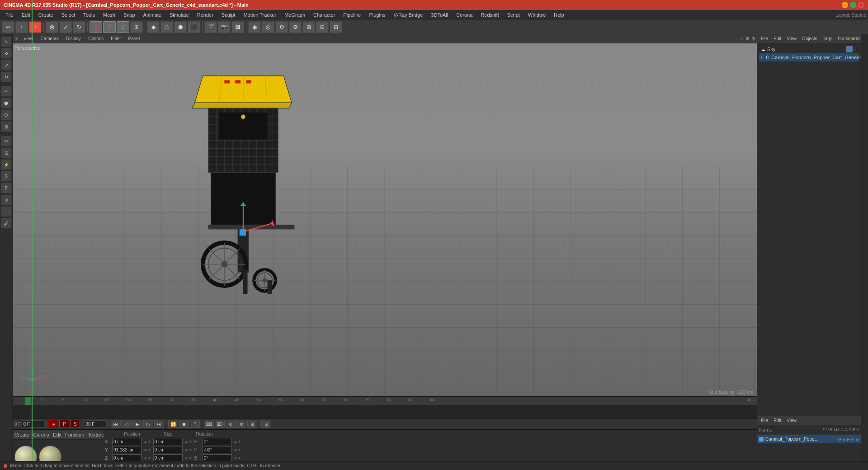 The image size is (868, 470). Describe the element at coordinates (840, 439) in the screenshot. I see `obj-icon-1: ⚙` at that location.